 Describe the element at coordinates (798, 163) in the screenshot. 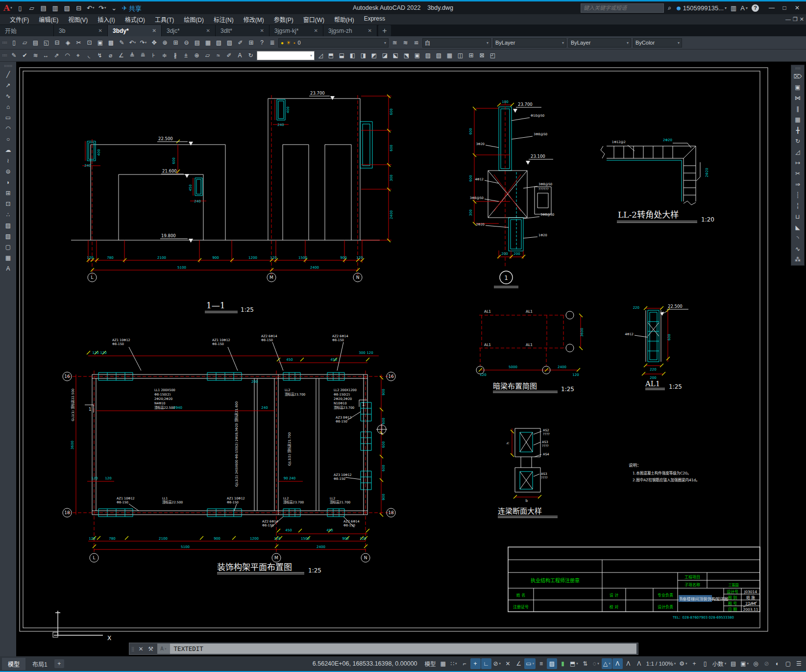

I see `stretch-icon: ↦` at that location.